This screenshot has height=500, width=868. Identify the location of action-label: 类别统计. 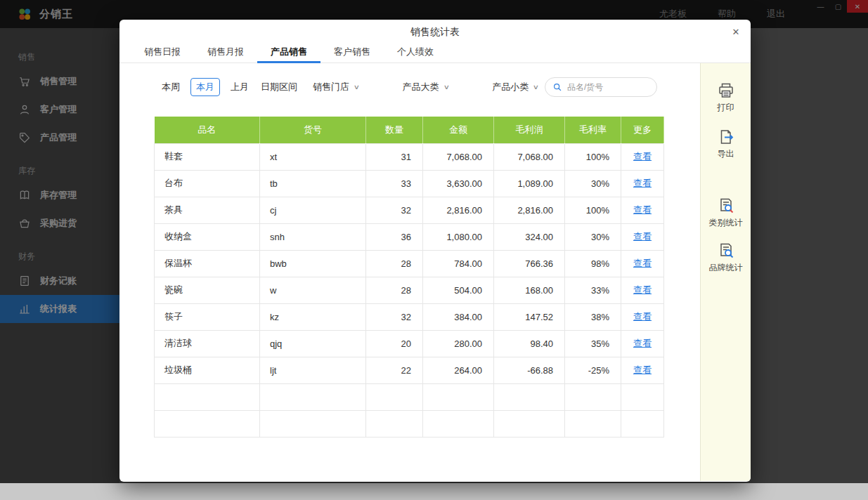
(726, 223).